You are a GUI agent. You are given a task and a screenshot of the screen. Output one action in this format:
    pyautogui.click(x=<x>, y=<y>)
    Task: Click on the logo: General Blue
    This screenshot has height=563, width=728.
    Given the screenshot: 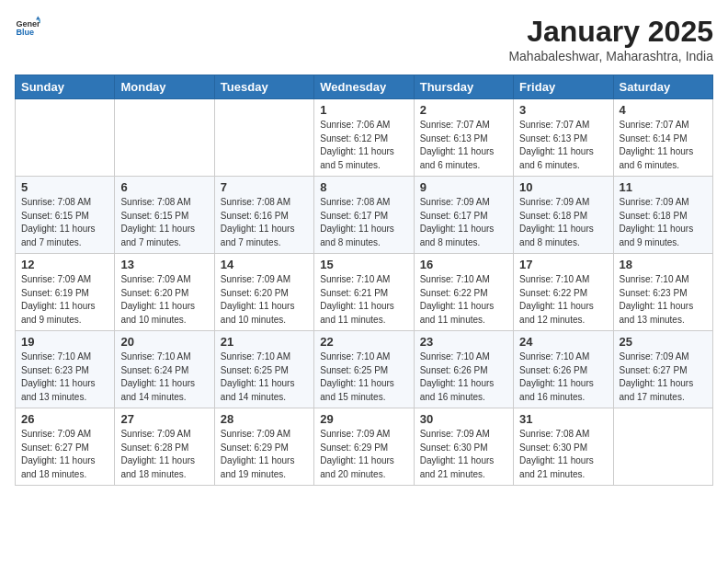 What is the action you would take?
    pyautogui.click(x=28, y=28)
    